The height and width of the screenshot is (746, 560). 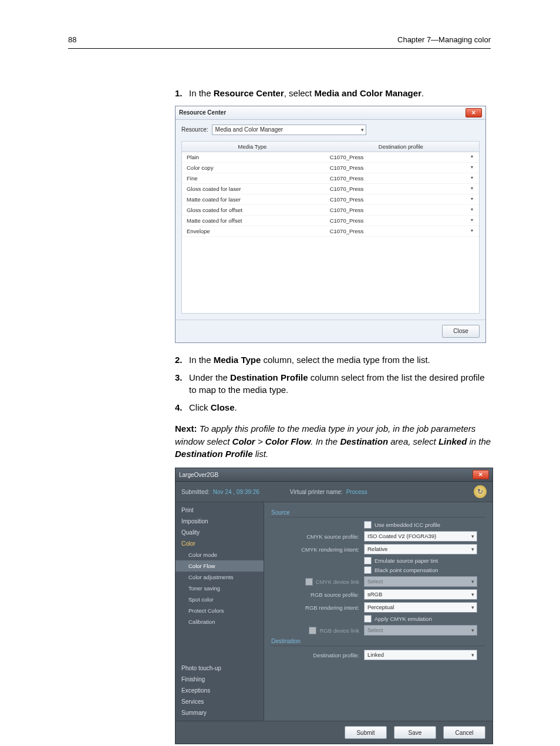 I want to click on sidebar-item-finishing: Finishing, so click(x=220, y=679).